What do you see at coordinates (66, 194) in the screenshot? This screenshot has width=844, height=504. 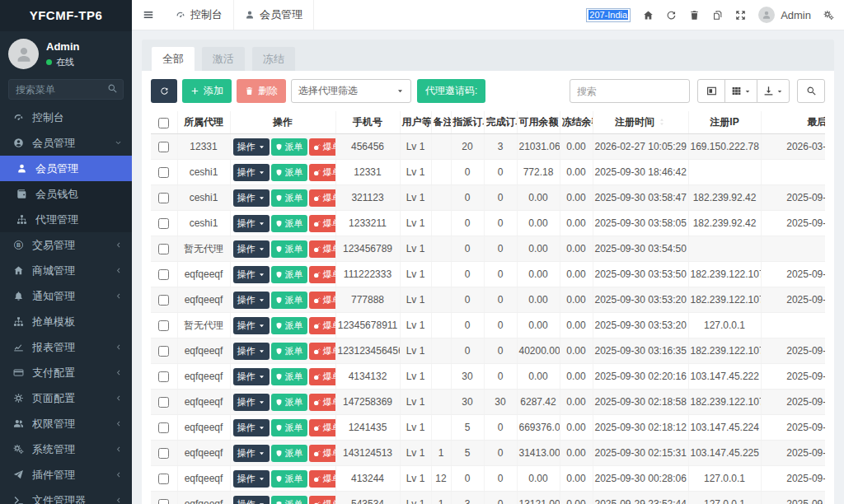 I see `sidebar-item-member-wallet: 会员钱包` at bounding box center [66, 194].